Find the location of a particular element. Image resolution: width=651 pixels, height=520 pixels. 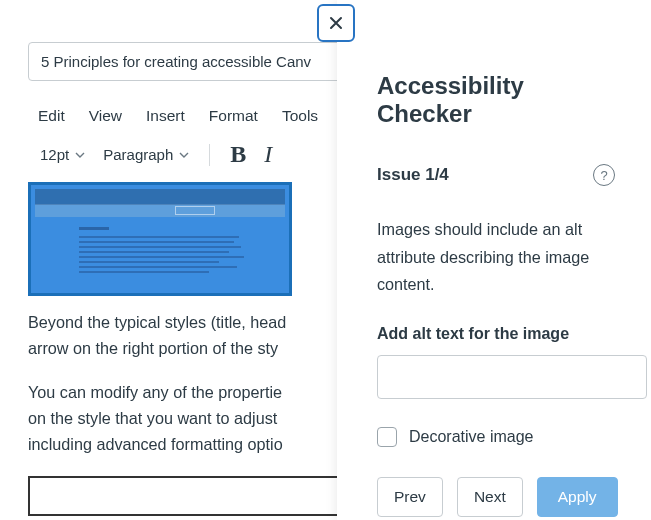

menu-format: Format is located at coordinates (234, 116).